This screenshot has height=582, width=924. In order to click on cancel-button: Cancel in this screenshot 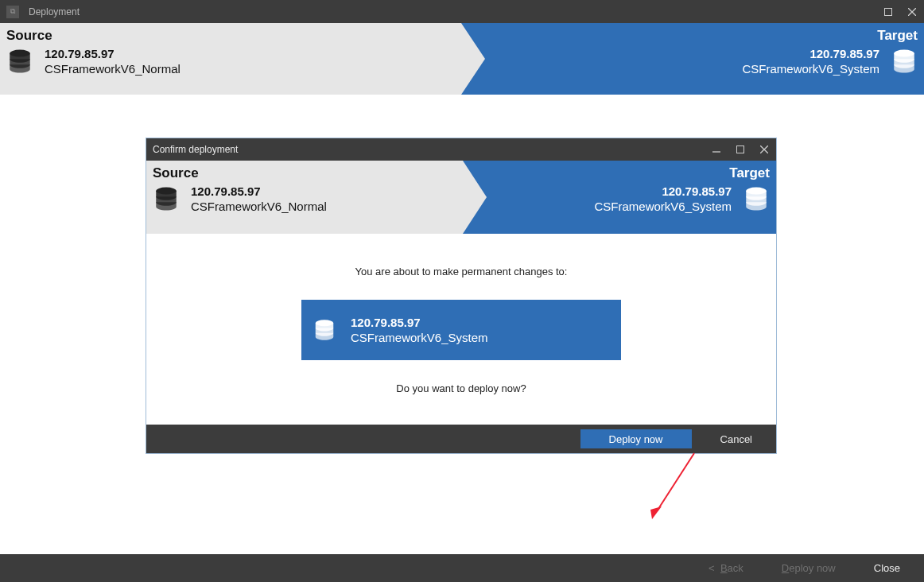, I will do `click(736, 439)`.